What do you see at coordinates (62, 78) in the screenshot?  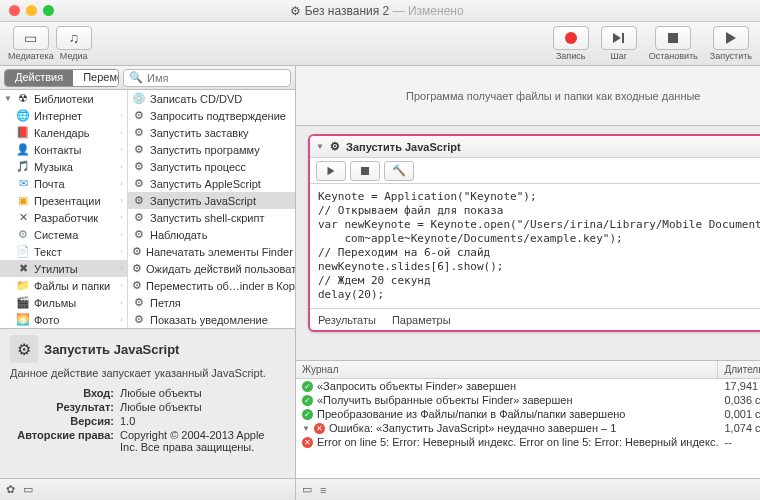 I see `library-tabs: Действия Переменные` at bounding box center [62, 78].